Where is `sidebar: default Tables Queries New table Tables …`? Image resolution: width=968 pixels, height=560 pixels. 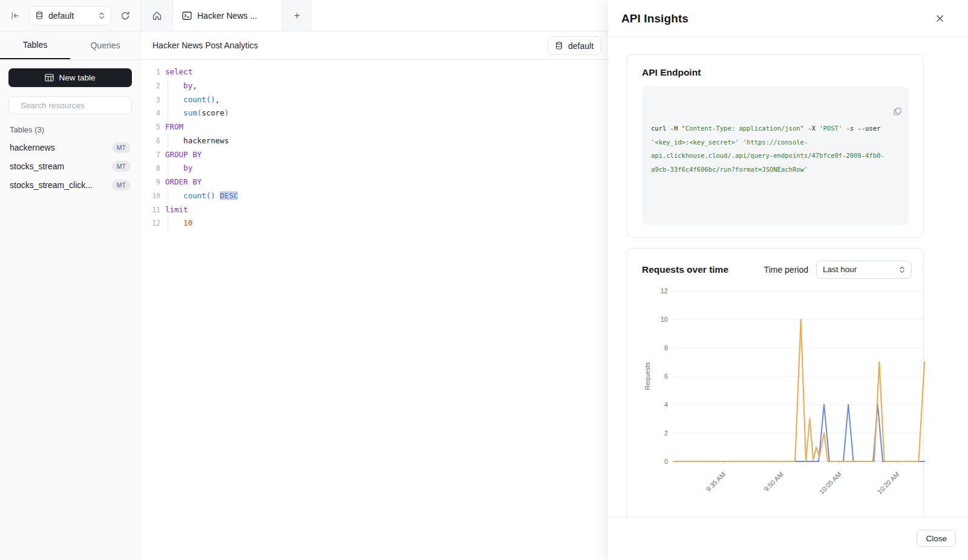 sidebar: default Tables Queries New table Tables … is located at coordinates (70, 280).